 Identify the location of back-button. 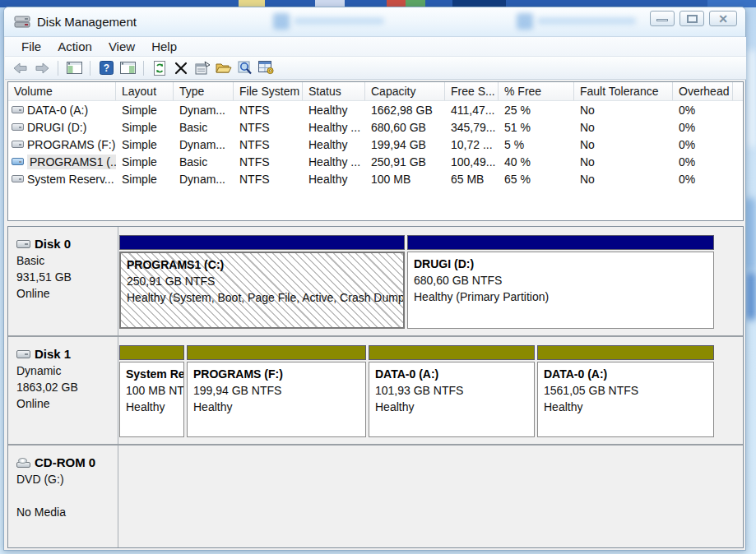
(21, 68).